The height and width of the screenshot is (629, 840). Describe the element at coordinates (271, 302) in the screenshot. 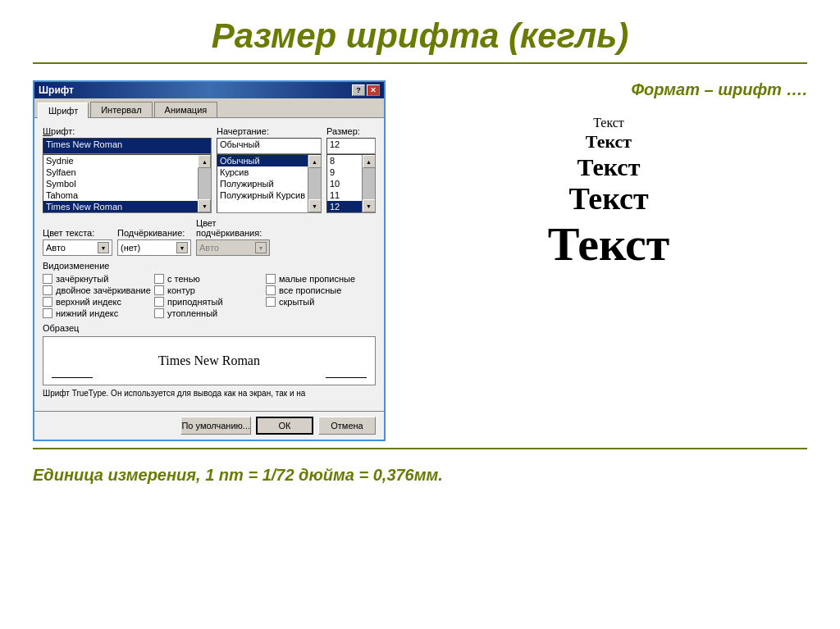

I see `checkbox-hidden` at that location.